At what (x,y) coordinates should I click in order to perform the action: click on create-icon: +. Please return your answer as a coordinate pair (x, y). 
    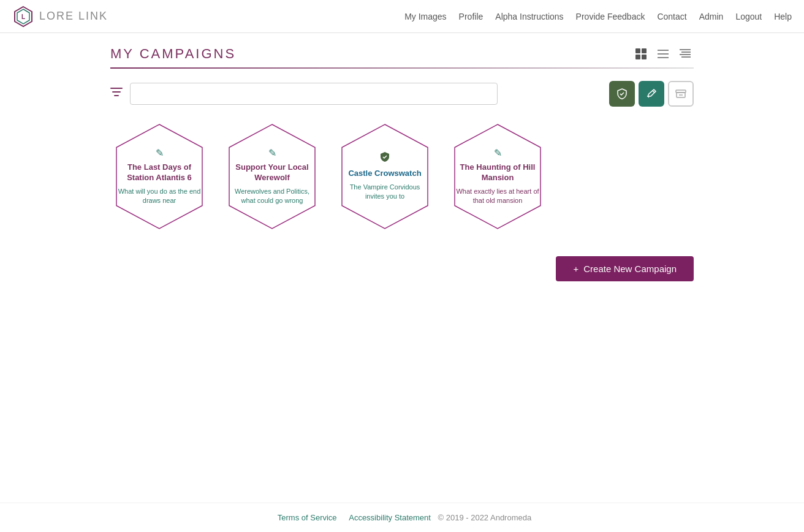
    Looking at the image, I should click on (576, 268).